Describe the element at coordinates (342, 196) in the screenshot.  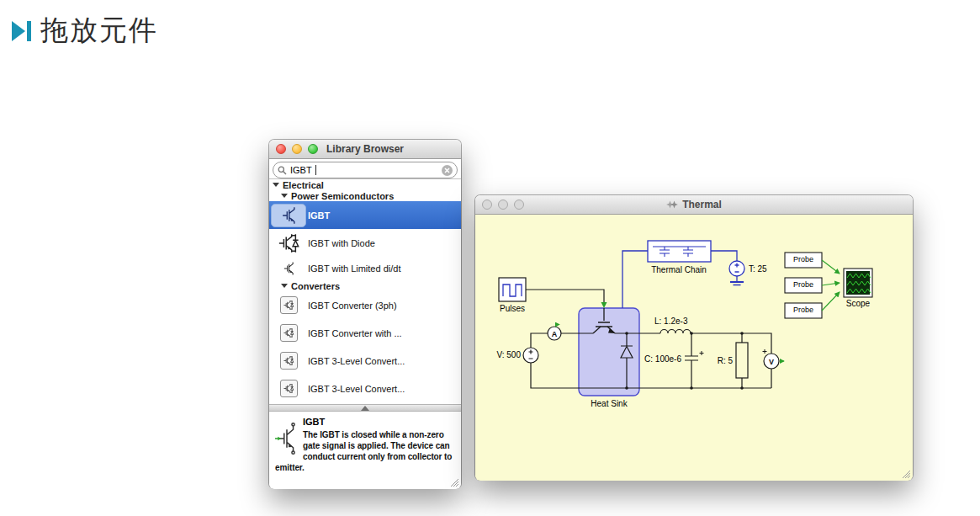
I see `section-label: Power Semiconductors` at that location.